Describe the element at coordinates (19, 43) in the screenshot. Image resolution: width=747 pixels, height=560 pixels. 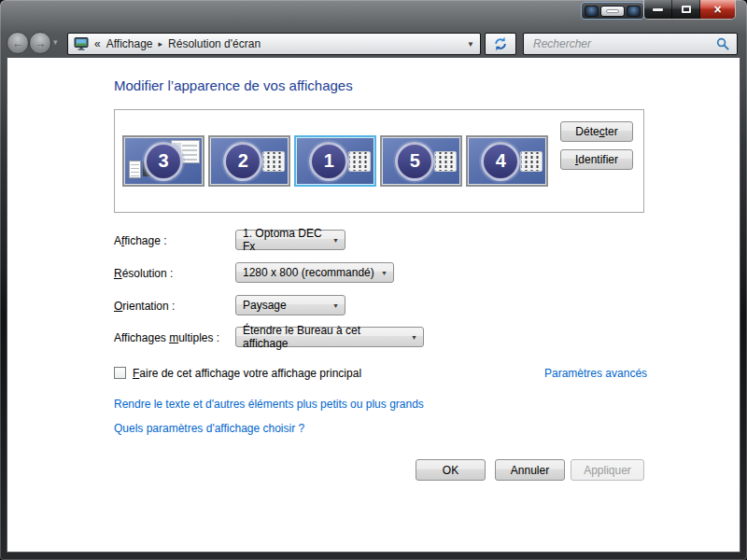
I see `back-arrow-icon: ←` at that location.